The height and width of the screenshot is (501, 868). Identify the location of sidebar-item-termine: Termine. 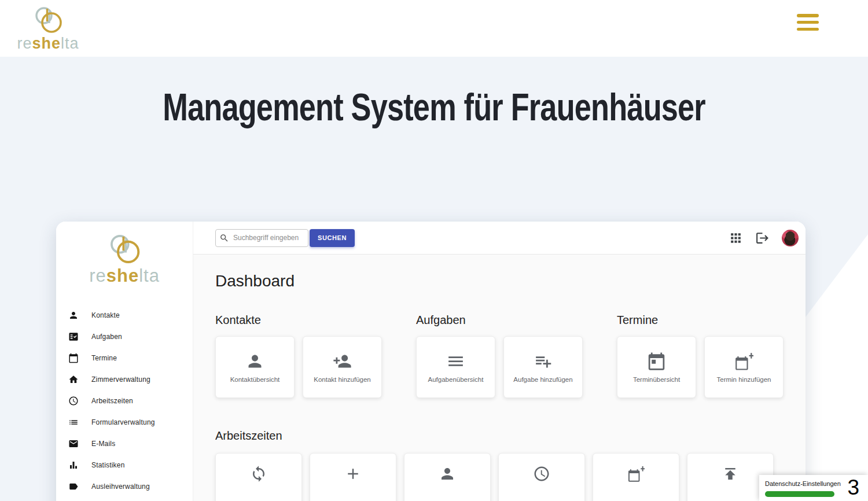
(124, 358).